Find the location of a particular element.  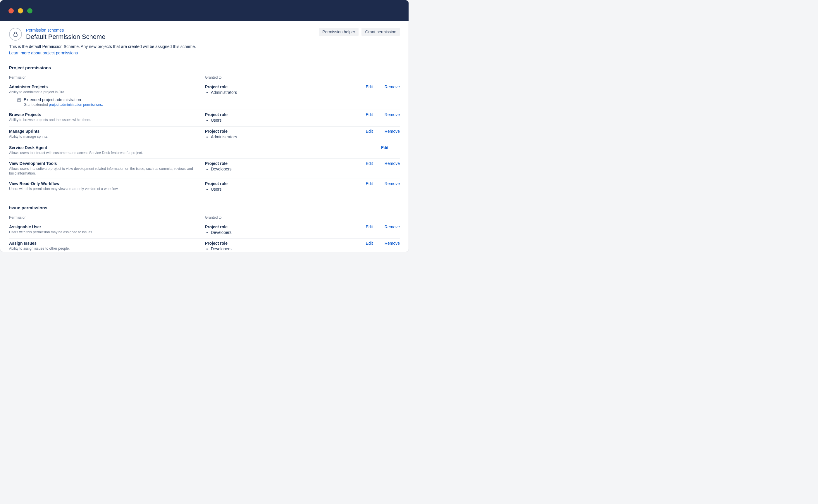

permission-row: Administer ProjectsAbility to administer… is located at coordinates (204, 96).